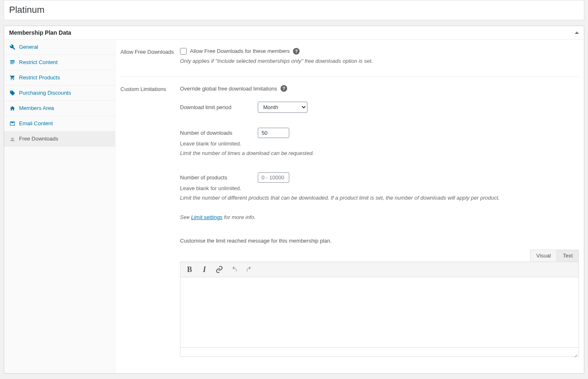 The image size is (588, 379). What do you see at coordinates (150, 88) in the screenshot?
I see `custom-limitations-label: Custom Limitations` at bounding box center [150, 88].